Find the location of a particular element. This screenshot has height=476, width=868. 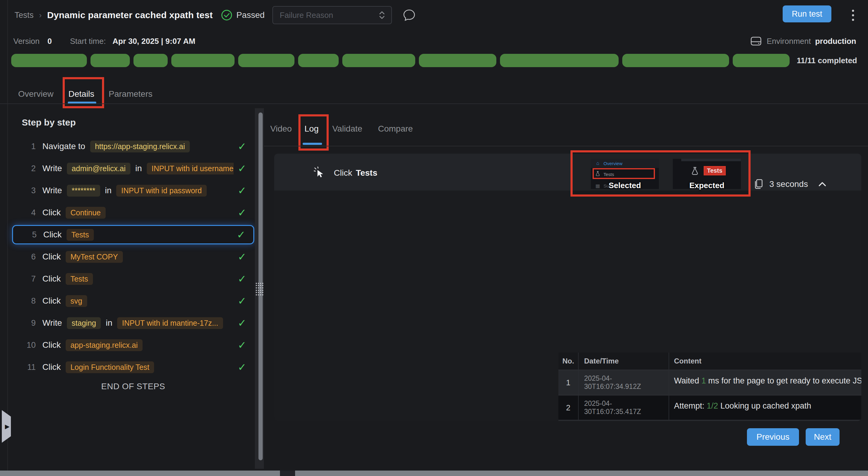

comment-bubble-icon is located at coordinates (409, 15).